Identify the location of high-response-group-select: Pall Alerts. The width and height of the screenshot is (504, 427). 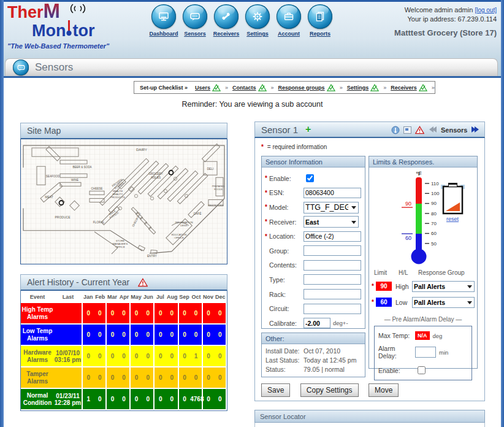
(443, 287).